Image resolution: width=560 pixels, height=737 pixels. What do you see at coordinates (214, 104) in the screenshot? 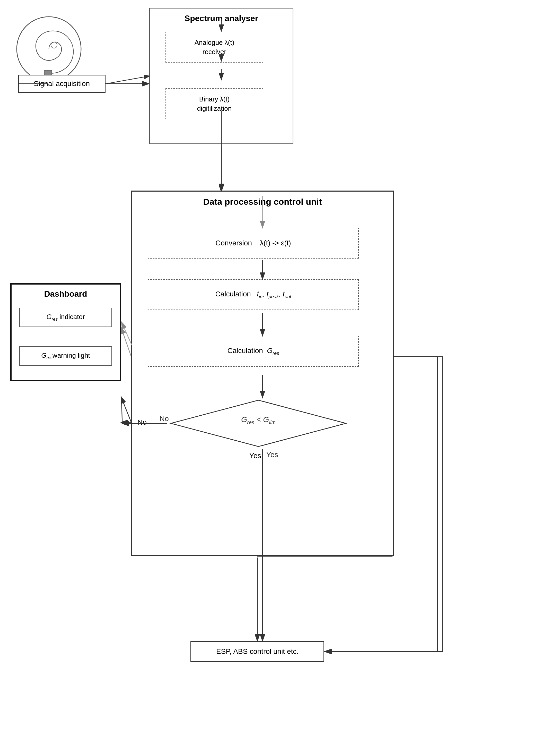
I see `binary-digitization-label: Binary λ(t)digitilization` at bounding box center [214, 104].